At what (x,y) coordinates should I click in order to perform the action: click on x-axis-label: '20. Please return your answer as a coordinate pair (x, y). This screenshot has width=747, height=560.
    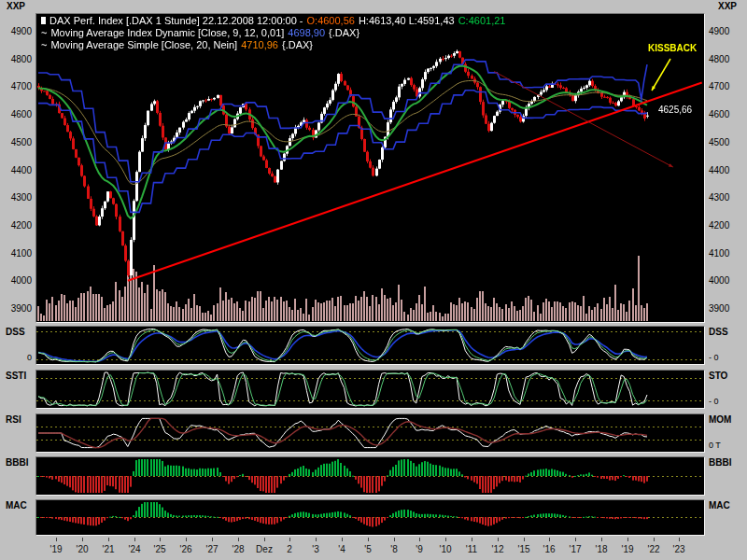
    Looking at the image, I should click on (82, 549).